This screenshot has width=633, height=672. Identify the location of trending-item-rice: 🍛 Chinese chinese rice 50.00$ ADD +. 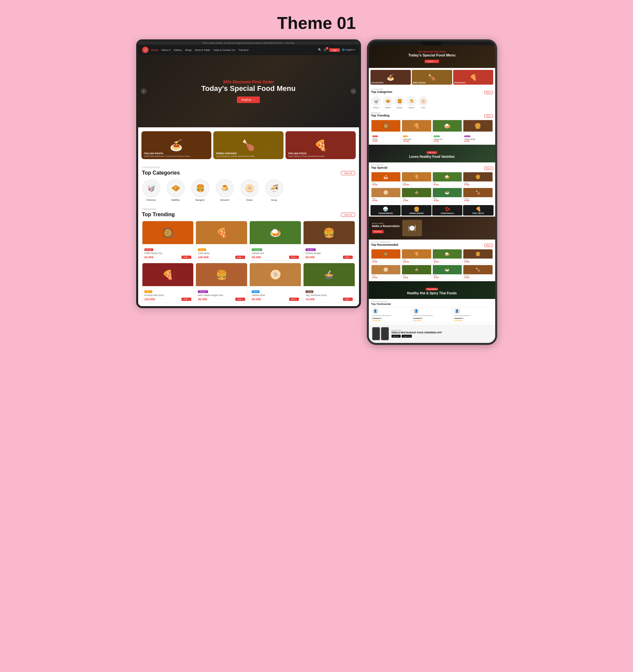
(275, 241).